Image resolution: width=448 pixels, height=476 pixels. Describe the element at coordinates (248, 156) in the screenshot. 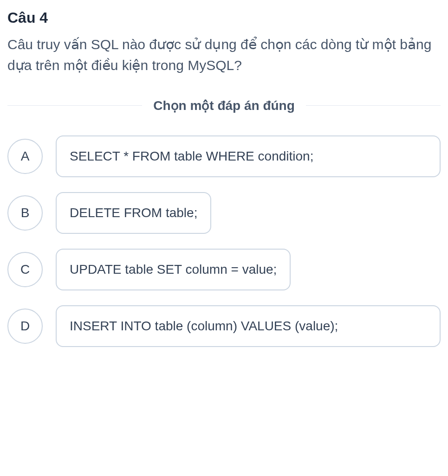

I see `option-content-a: SELECT * FROM table WHERE condition;` at that location.